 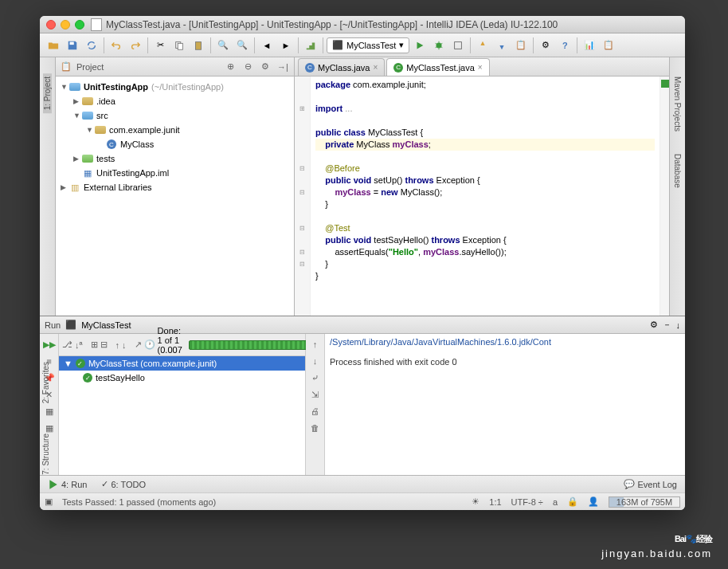 I want to click on scroll-icon: ⇲, so click(x=315, y=394).